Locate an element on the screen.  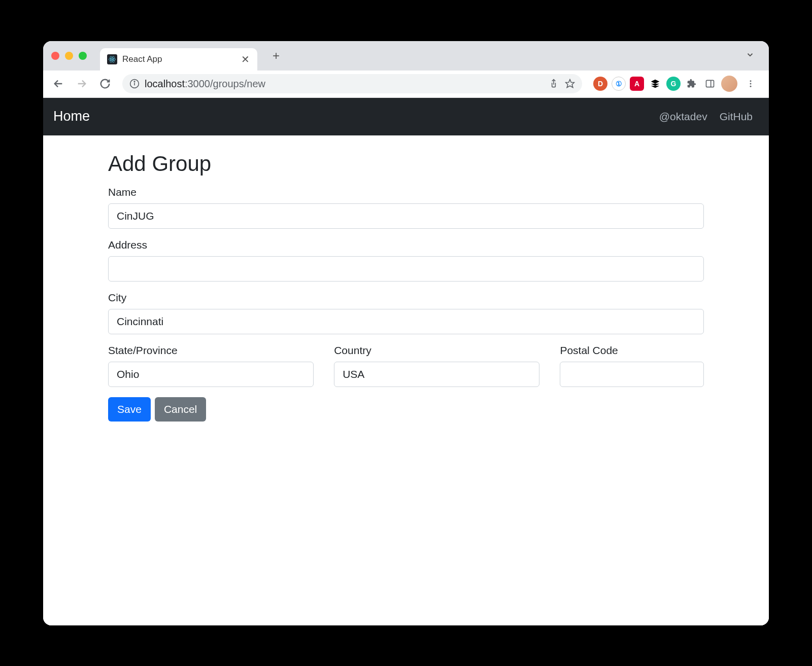
app-navbar: Home @oktadev GitHub is located at coordinates (406, 117).